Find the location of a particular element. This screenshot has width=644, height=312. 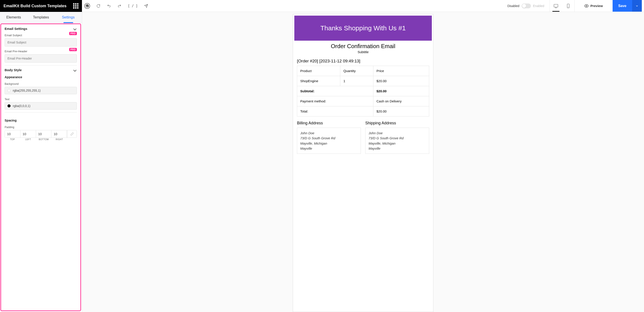

sidebar: EmailKit Build Custom Templates Elements… is located at coordinates (41, 156).